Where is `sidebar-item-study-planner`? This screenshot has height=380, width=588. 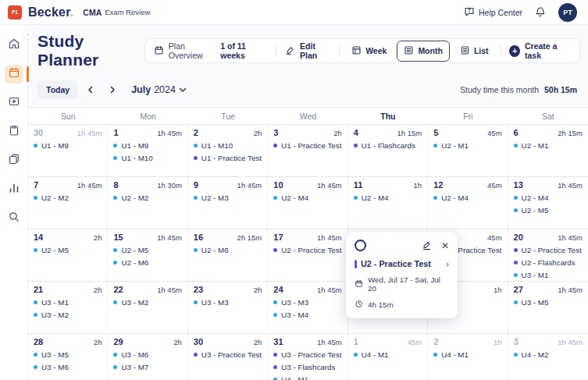
sidebar-item-study-planner is located at coordinates (14, 74).